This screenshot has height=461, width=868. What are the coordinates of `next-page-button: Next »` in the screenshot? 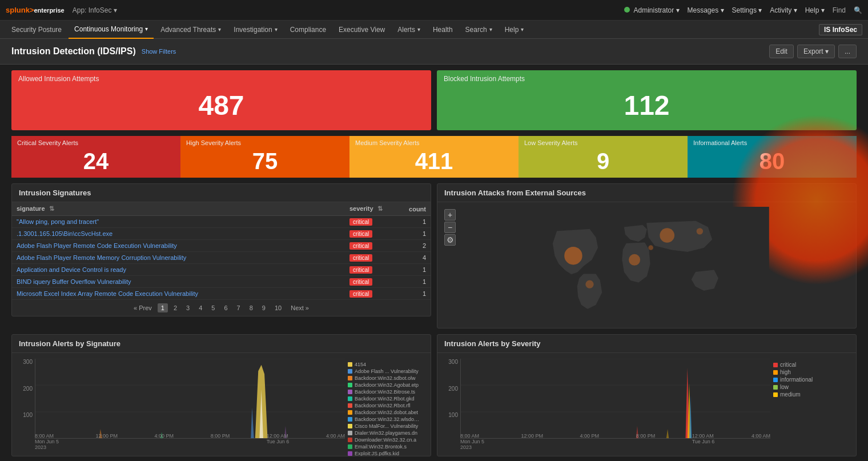 It's located at (300, 308).